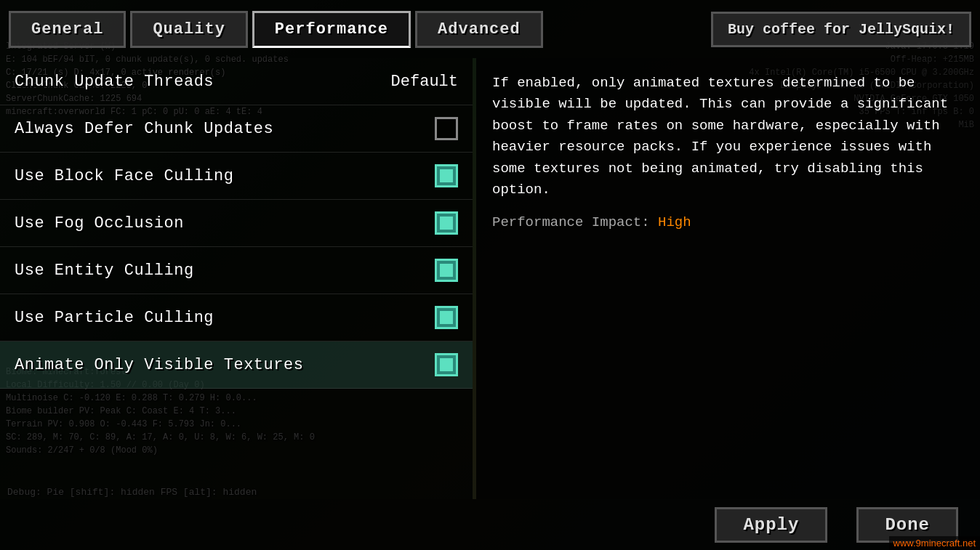 This screenshot has height=550, width=980. Describe the element at coordinates (236, 365) in the screenshot. I see `setting-row-animate-only-visible-textures: Animate Only Visible Textures` at that location.